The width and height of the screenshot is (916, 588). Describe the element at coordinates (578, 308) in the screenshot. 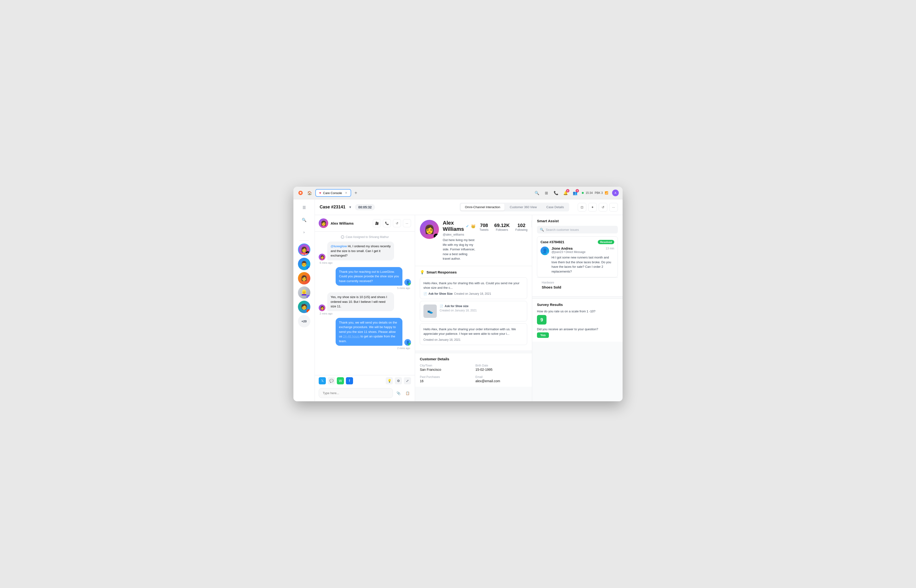

I see `smart-assist-panel: Smart Assist 🔍 Case #3784921 Resolved` at that location.